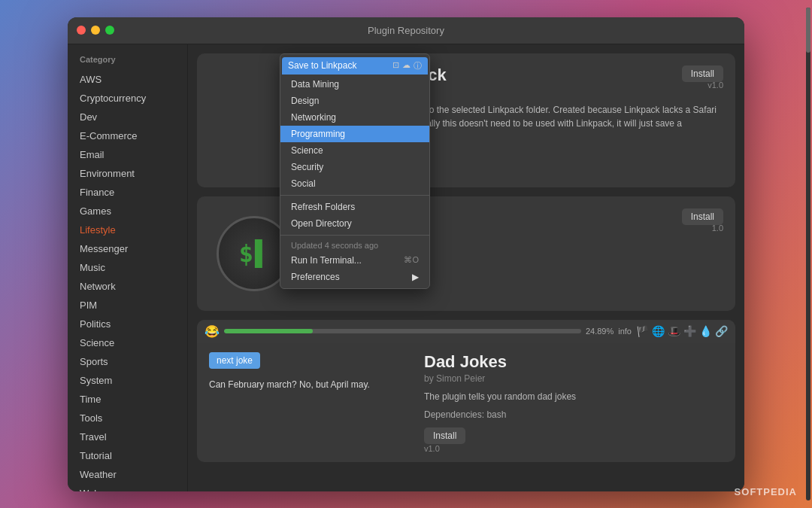  What do you see at coordinates (128, 268) in the screenshot?
I see `sidebar-item-music: Music` at bounding box center [128, 268].